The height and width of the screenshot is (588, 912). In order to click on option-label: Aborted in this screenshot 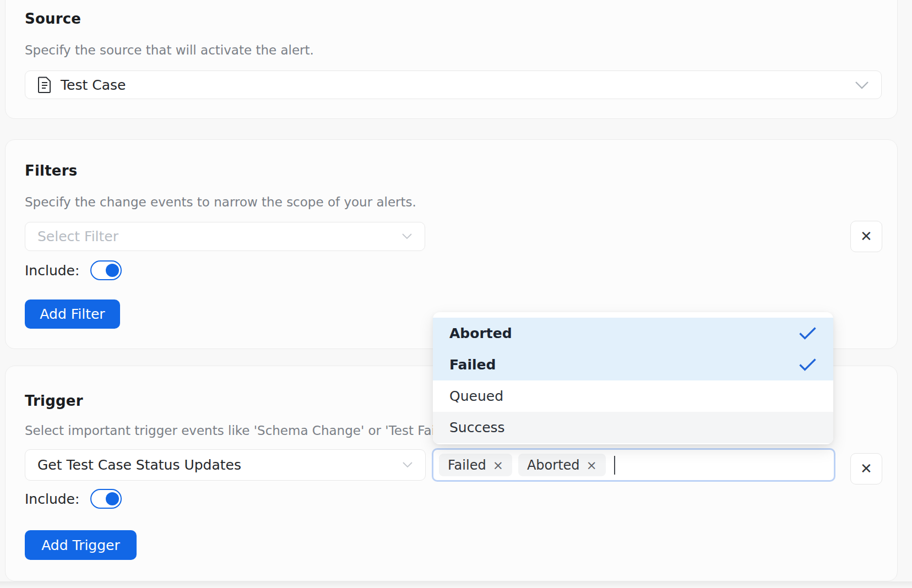, I will do `click(481, 334)`.